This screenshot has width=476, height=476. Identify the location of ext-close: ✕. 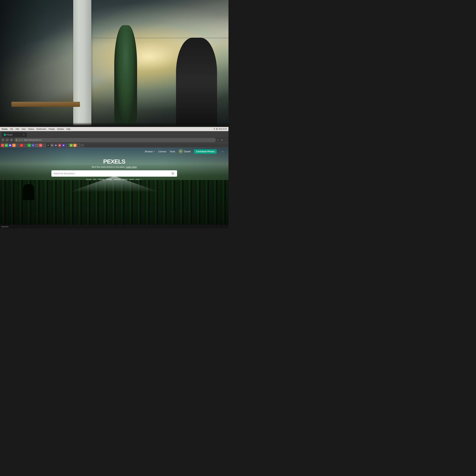
(83, 145).